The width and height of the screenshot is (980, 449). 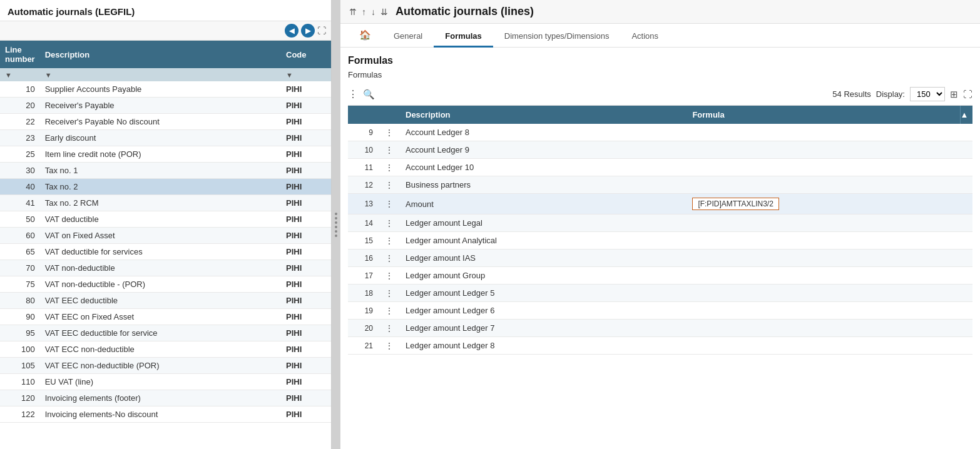 I want to click on table-row: 122 Invoicing elements-No discount PIHI, so click(x=165, y=415).